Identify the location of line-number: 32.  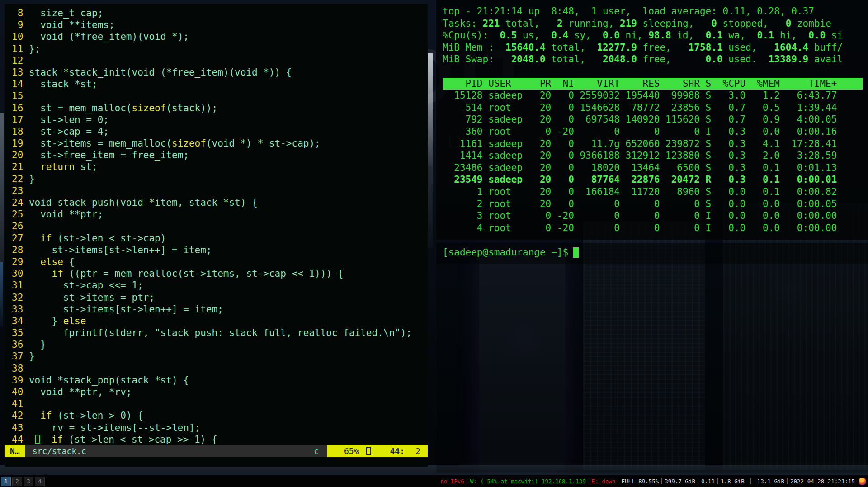
(17, 298).